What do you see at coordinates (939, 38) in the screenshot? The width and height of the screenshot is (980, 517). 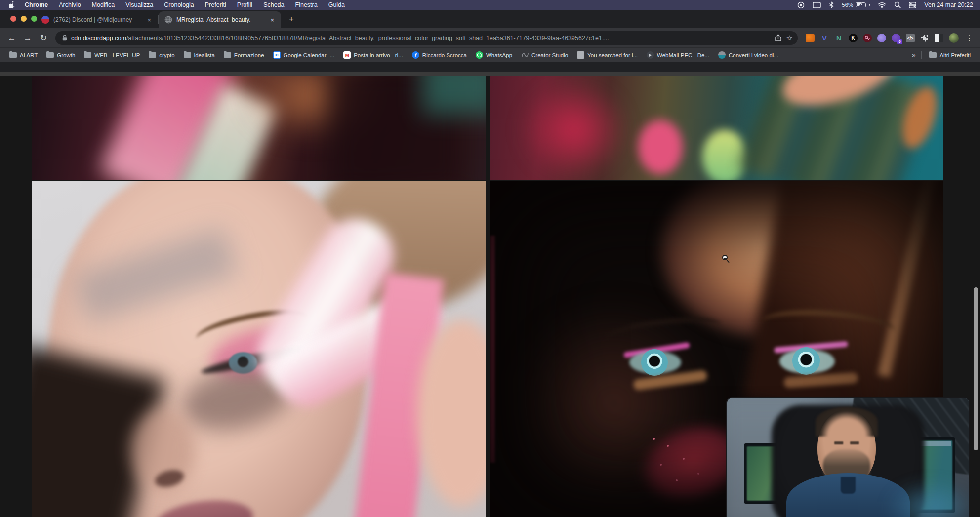 I see `side-panel-icon` at bounding box center [939, 38].